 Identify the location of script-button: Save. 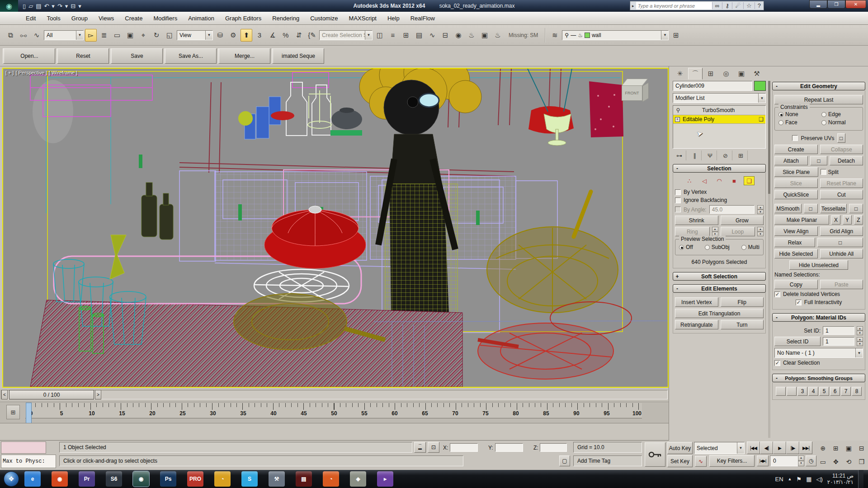
(137, 56).